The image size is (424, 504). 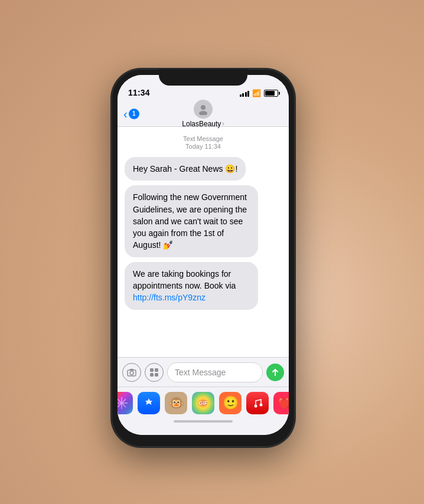 I want to click on back-button: ‹ 1, so click(x=131, y=114).